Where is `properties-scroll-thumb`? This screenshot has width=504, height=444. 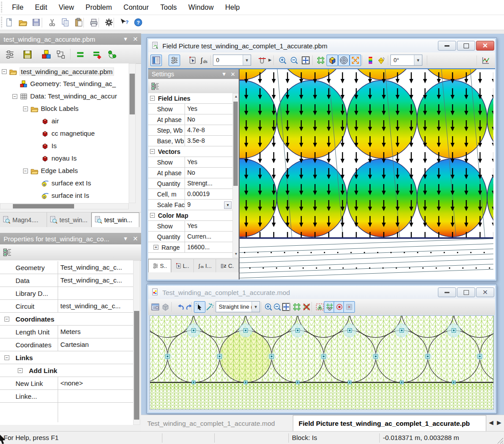
properties-scroll-thumb is located at coordinates (137, 365).